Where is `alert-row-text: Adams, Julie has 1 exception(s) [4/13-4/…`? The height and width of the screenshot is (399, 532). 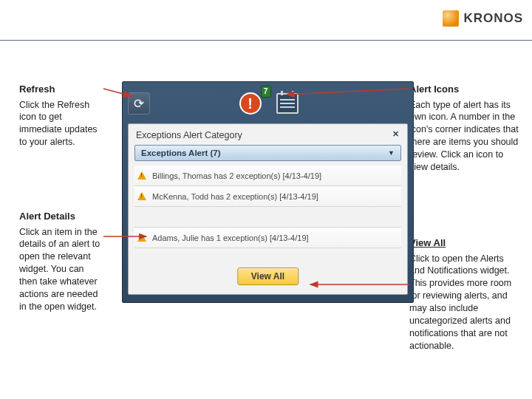 alert-row-text: Adams, Julie has 1 exception(s) [4/13-4/… is located at coordinates (231, 238).